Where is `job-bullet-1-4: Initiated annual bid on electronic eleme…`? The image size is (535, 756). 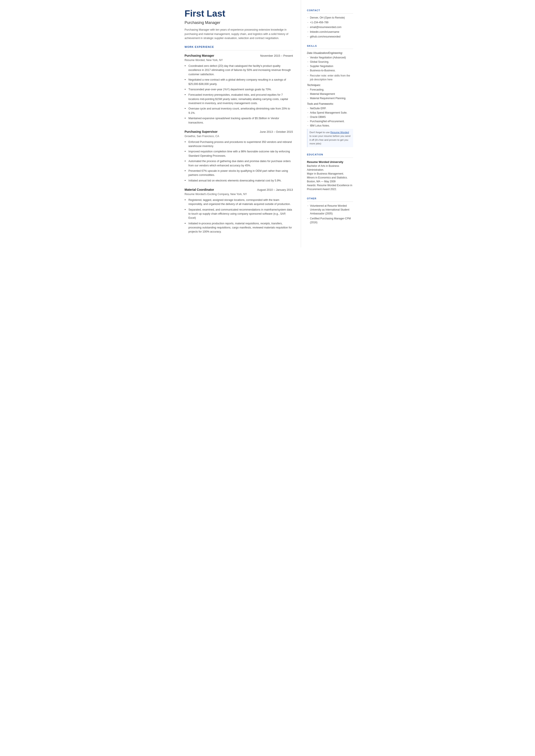
job-bullet-1-4: Initiated annual bid on electronic eleme… is located at coordinates (239, 181).